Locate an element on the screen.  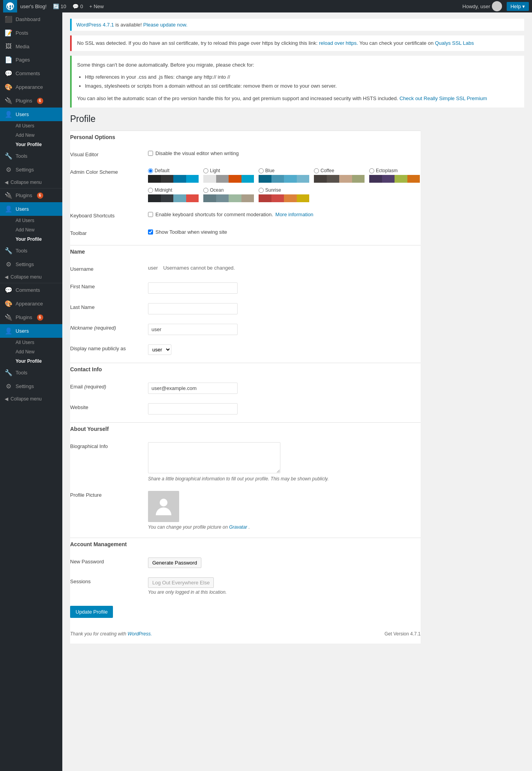
sidebar-item-comments-3: 💬 Comments is located at coordinates (31, 290).